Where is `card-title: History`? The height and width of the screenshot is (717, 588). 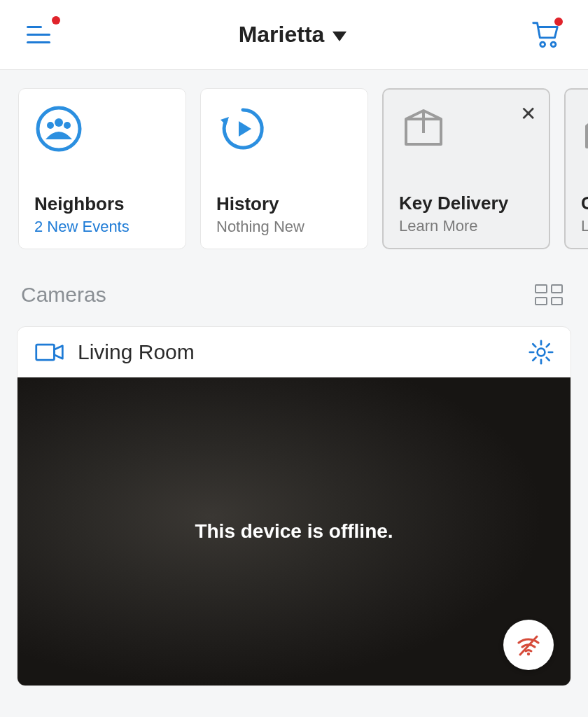 card-title: History is located at coordinates (284, 204).